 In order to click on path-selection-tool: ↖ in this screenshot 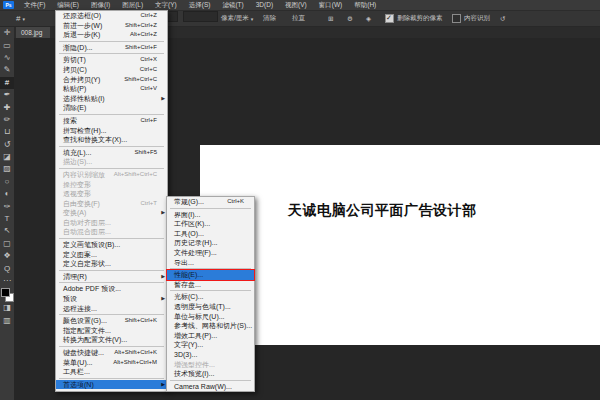, I will do `click(7, 231)`.